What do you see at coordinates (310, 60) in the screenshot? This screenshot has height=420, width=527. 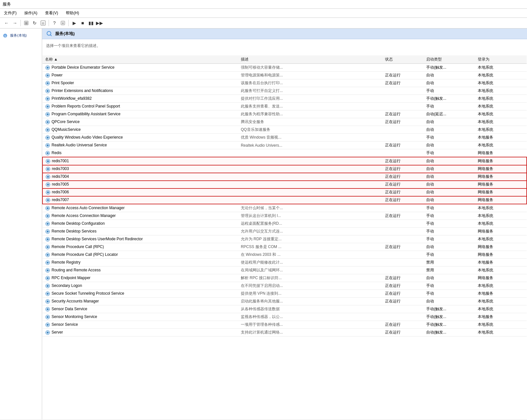 I see `col-header-desc: 描述` at bounding box center [310, 60].